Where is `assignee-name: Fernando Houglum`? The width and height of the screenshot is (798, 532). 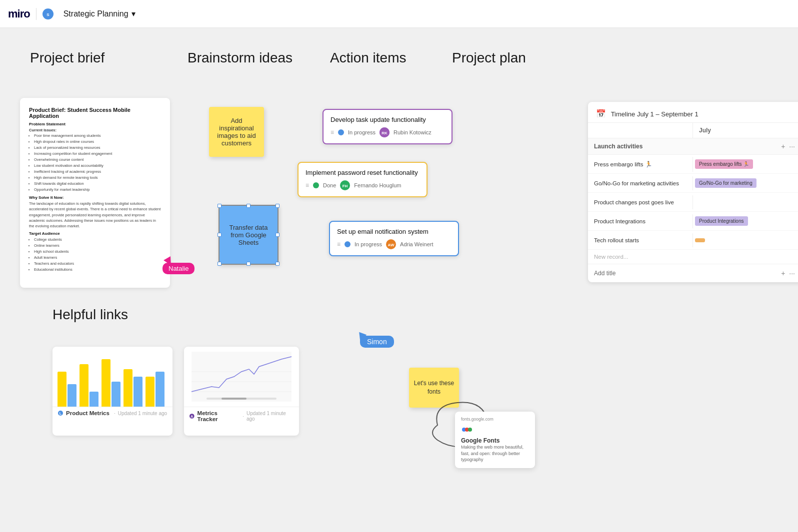
assignee-name: Fernando Houglum is located at coordinates (378, 185).